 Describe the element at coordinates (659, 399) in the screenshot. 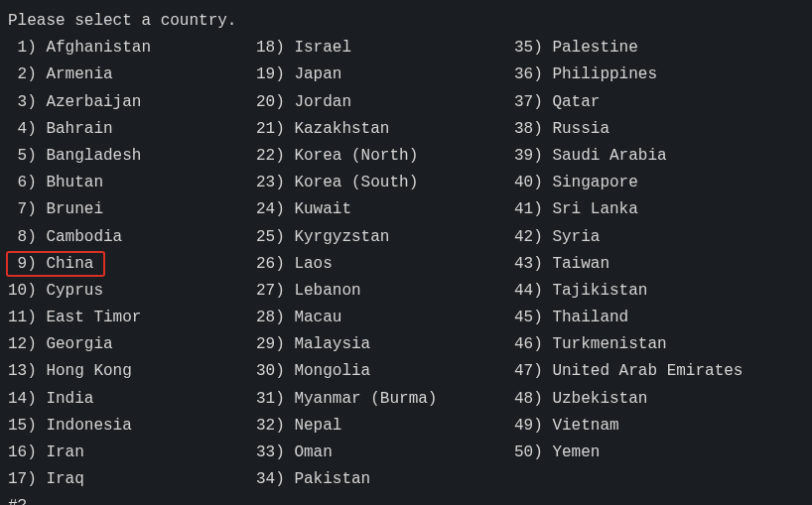

I see `country-option: 48) Uzbekistan` at that location.